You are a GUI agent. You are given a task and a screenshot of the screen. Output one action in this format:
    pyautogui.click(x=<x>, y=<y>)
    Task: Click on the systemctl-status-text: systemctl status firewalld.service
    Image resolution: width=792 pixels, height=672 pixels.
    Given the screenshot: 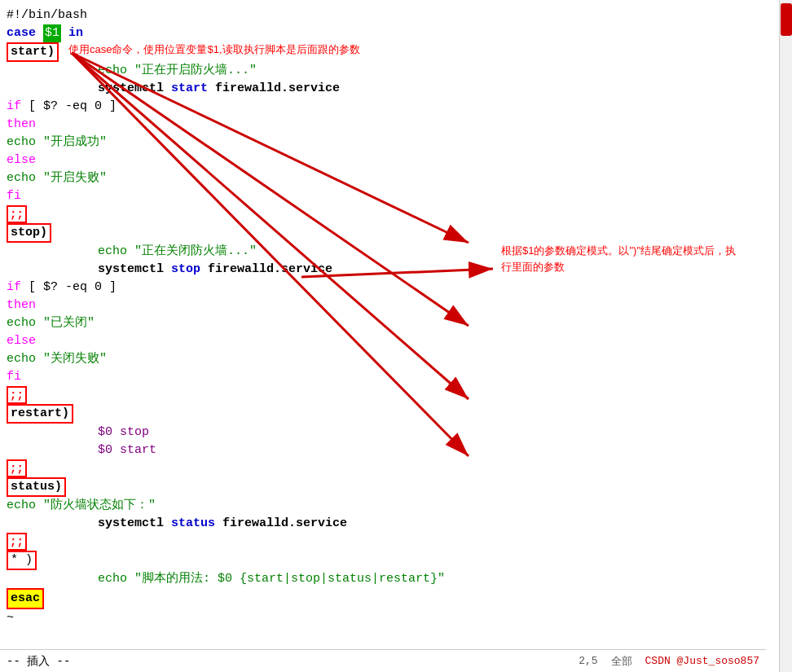 What is the action you would take?
    pyautogui.click(x=222, y=524)
    